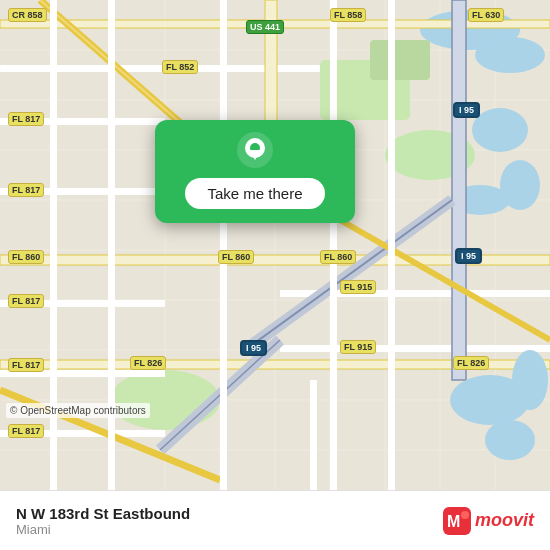 The width and height of the screenshot is (550, 550). Describe the element at coordinates (103, 521) in the screenshot. I see `location-info: N W 183rd St Eastbound Miami` at that location.